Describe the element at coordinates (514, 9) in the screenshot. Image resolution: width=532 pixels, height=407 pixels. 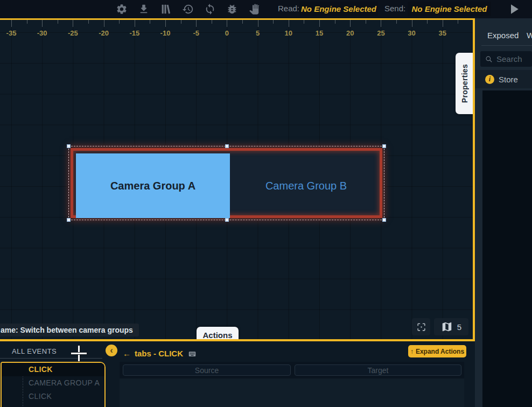
I see `play-icon` at that location.